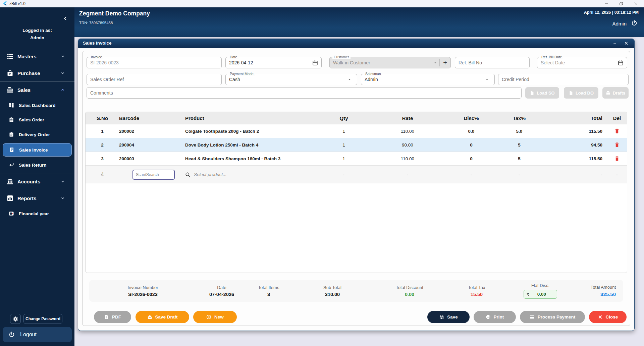  I want to click on invoice-summary-bar: Invoice Number SI-2026-0023 Date 07-04-2…, so click(356, 291).